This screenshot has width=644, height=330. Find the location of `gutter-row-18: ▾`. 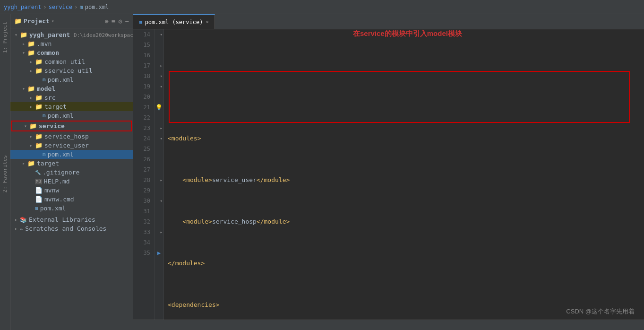

gutter-row-18: ▾ is located at coordinates (159, 76).